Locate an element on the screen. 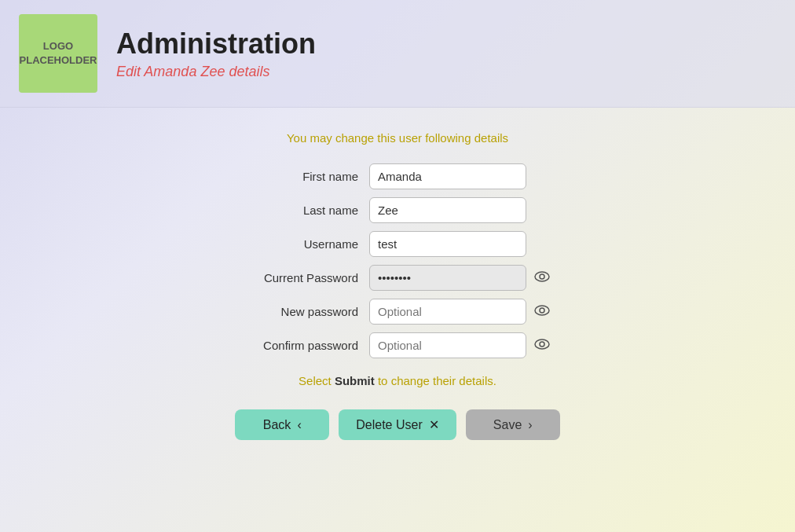 This screenshot has width=795, height=532. save-button: Save › is located at coordinates (513, 424).